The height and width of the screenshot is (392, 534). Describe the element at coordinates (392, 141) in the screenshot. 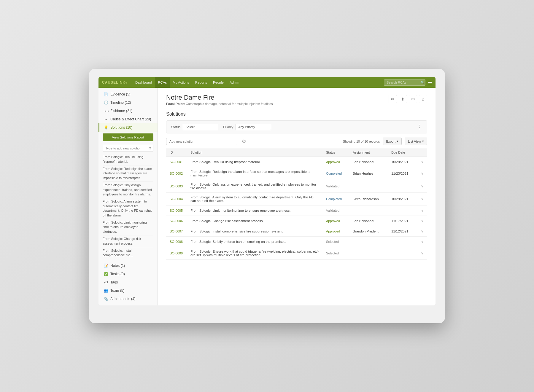

I see `export-button: Export ▾` at that location.